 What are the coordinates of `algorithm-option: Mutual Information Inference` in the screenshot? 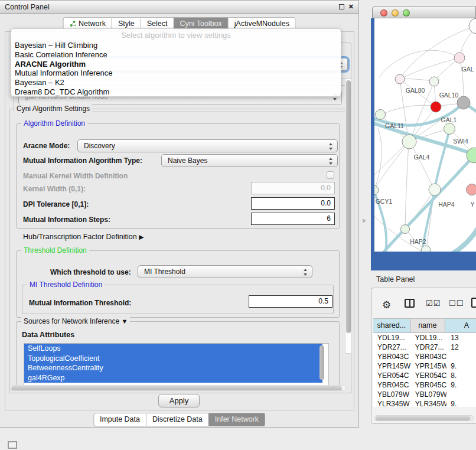 It's located at (176, 73).